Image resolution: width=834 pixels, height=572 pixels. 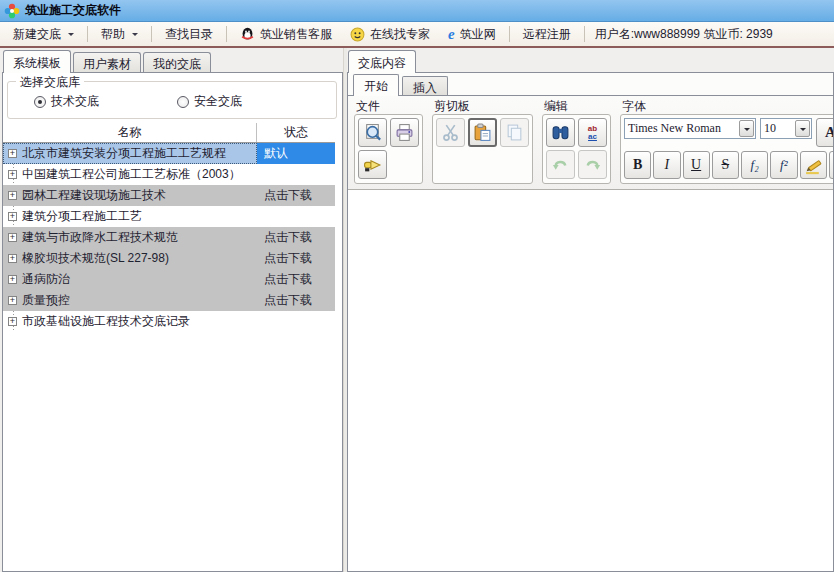 What do you see at coordinates (100, 238) in the screenshot?
I see `row-name: 建筑与市政降水工程技术规范` at bounding box center [100, 238].